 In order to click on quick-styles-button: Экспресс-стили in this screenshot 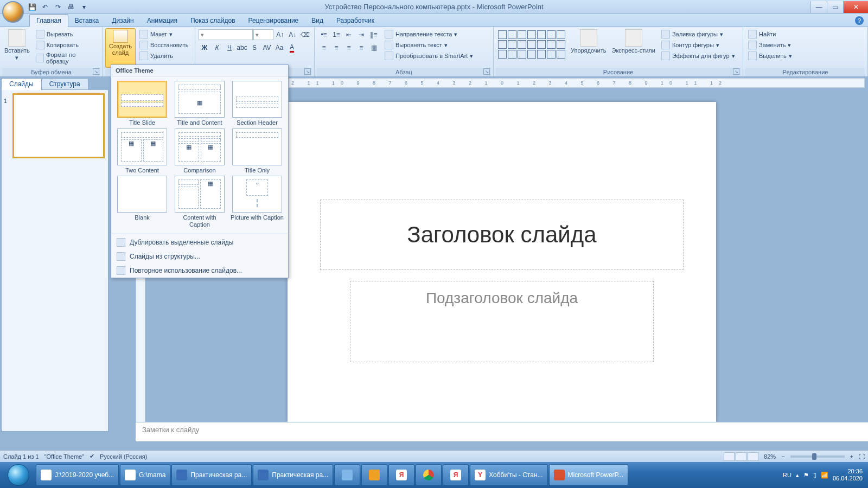, I will do `click(633, 48)`.